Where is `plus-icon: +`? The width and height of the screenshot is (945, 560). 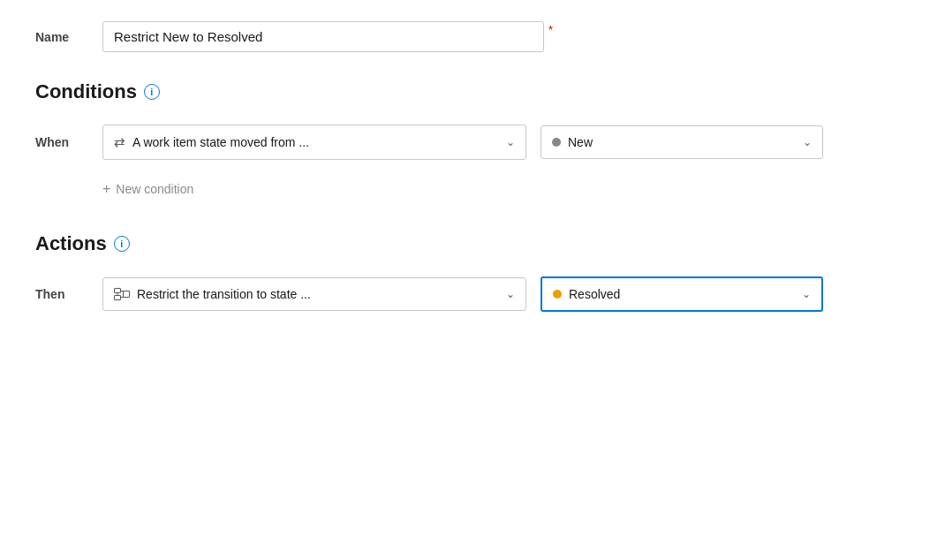
plus-icon: + is located at coordinates (106, 189).